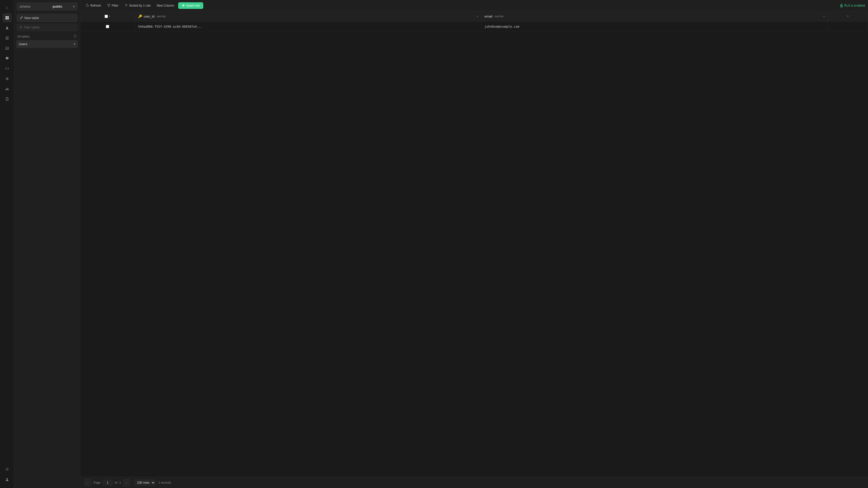 The height and width of the screenshot is (488, 868). Describe the element at coordinates (161, 16) in the screenshot. I see `col-type-user-id: varchar` at that location.